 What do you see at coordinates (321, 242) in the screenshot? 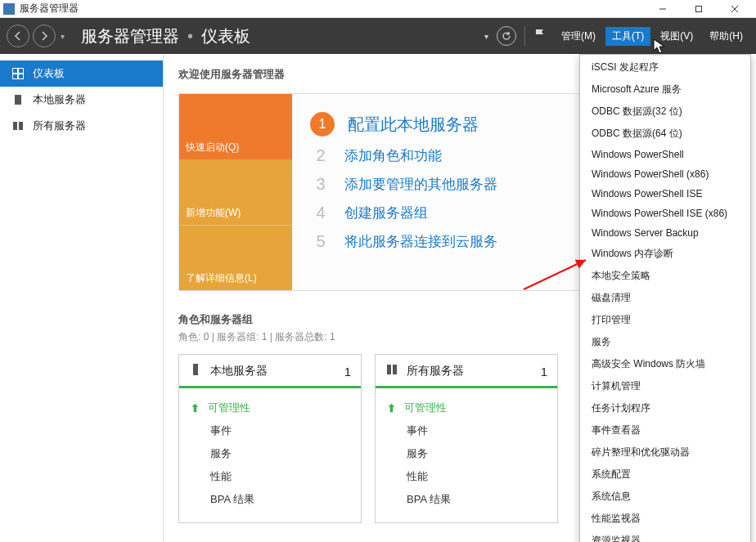
I see `step-number: 5` at bounding box center [321, 242].